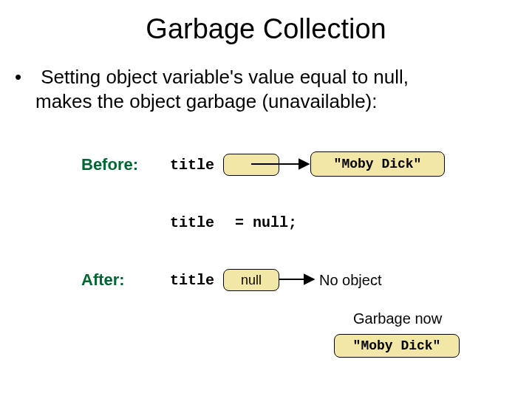  What do you see at coordinates (397, 346) in the screenshot?
I see `garbage-value-box: "Moby Dick"` at bounding box center [397, 346].